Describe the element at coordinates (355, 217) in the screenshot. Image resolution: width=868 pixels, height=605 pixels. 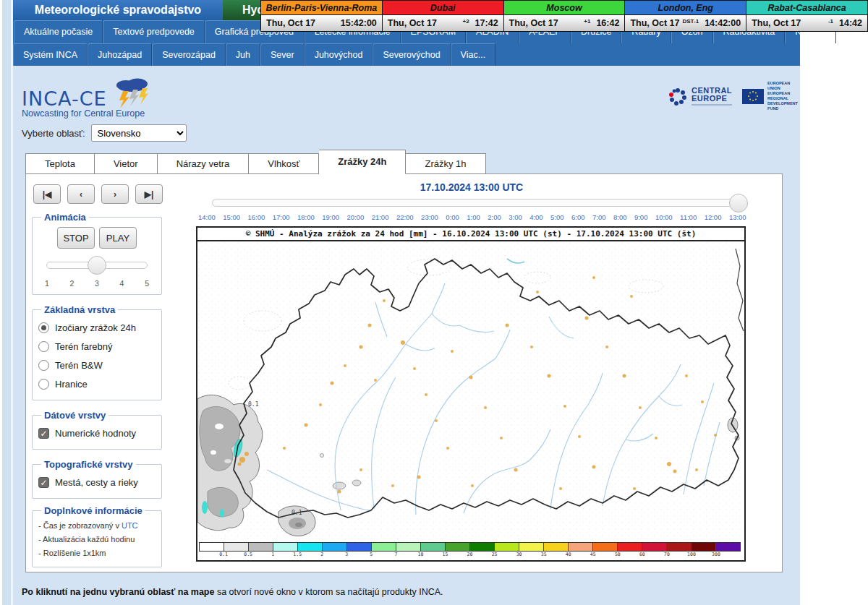
I see `timeline-tick-label: 20:00` at that location.